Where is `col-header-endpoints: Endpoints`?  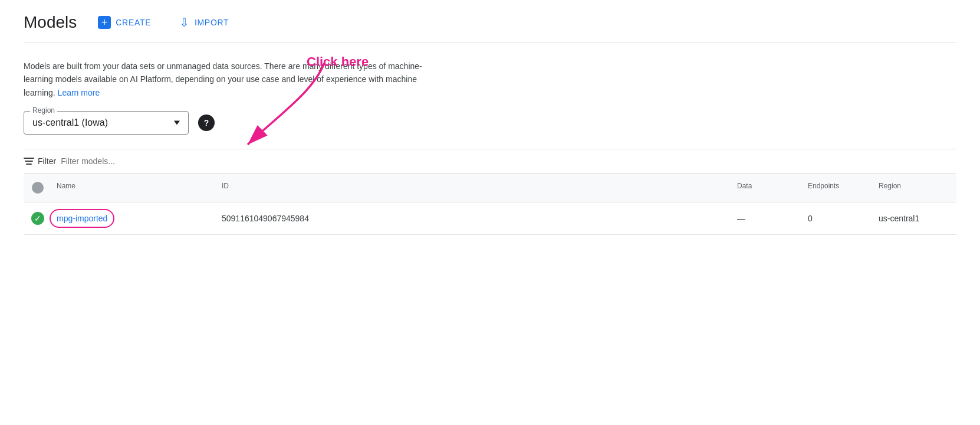 col-header-endpoints: Endpoints is located at coordinates (838, 188).